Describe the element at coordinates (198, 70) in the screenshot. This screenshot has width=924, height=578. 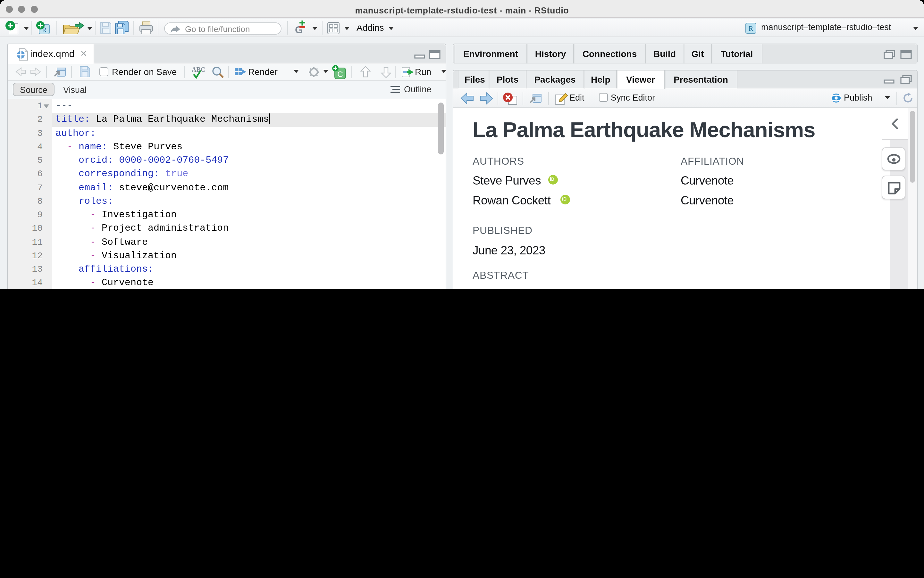
I see `svg-text: ABC` at that location.